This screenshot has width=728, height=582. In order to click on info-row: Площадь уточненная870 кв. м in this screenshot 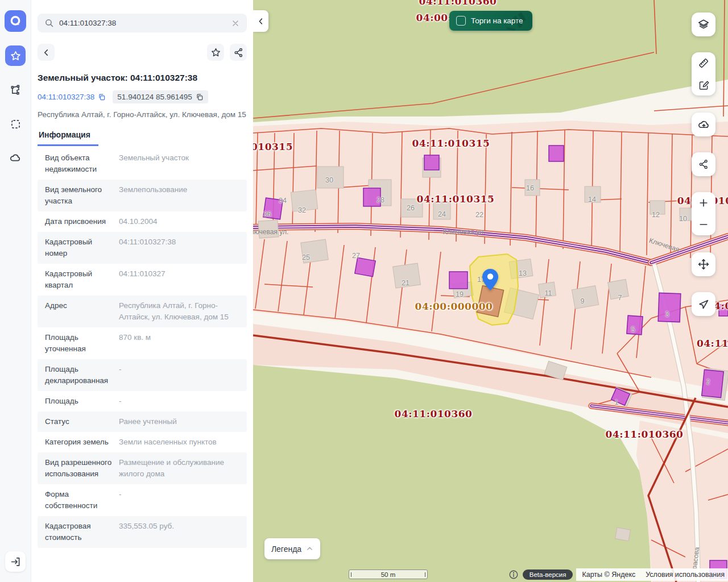, I will do `click(142, 343)`.